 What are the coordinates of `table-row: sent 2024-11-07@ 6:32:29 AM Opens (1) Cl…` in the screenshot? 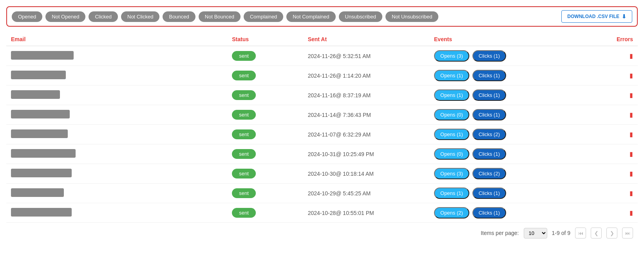 It's located at (322, 135).